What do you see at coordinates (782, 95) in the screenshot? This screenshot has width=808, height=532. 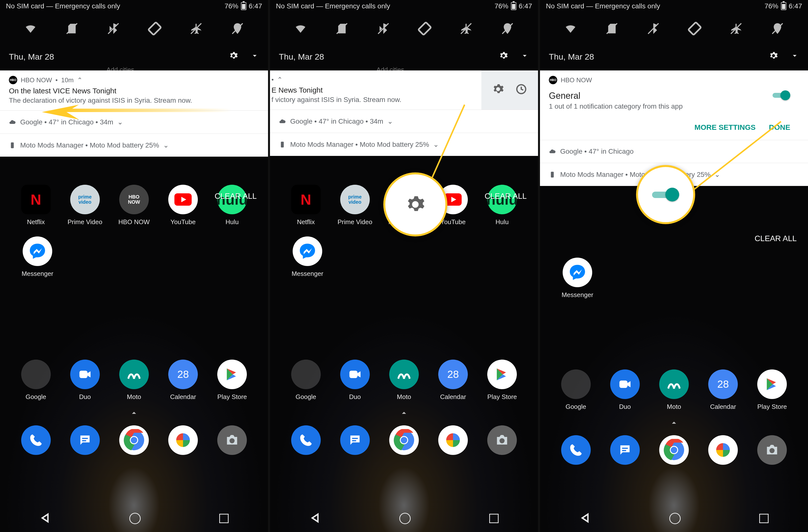 I see `channel-toggle` at bounding box center [782, 95].